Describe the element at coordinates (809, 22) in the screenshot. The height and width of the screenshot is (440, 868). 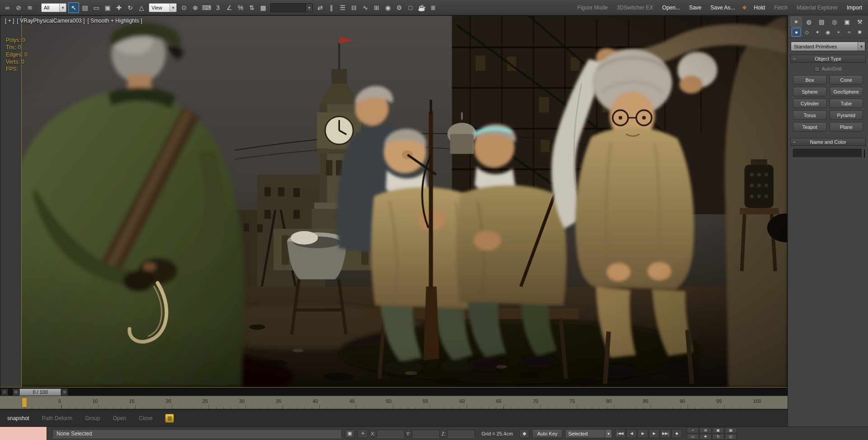
I see `tab-modify: ◍` at that location.